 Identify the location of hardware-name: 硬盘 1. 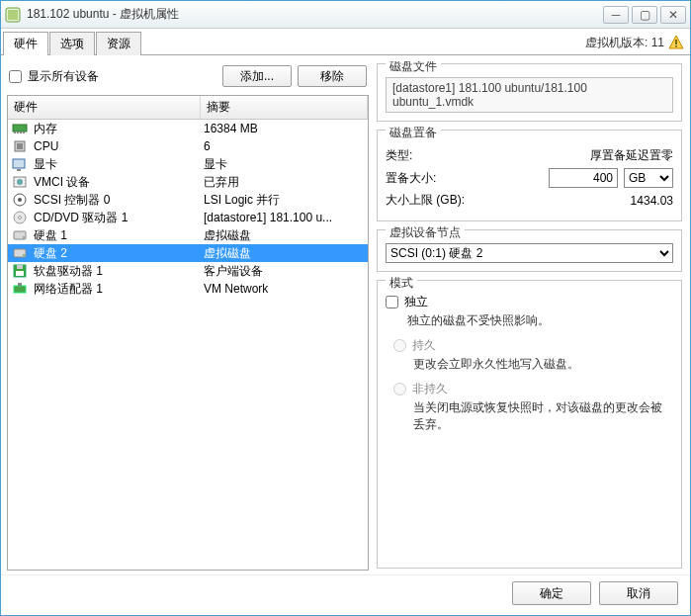
(119, 235).